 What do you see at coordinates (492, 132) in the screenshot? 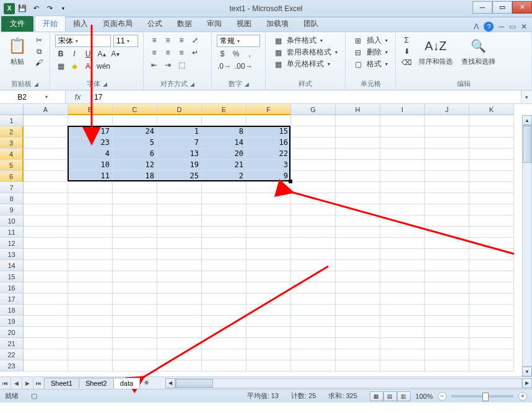
I see `cell-K2` at bounding box center [492, 132].